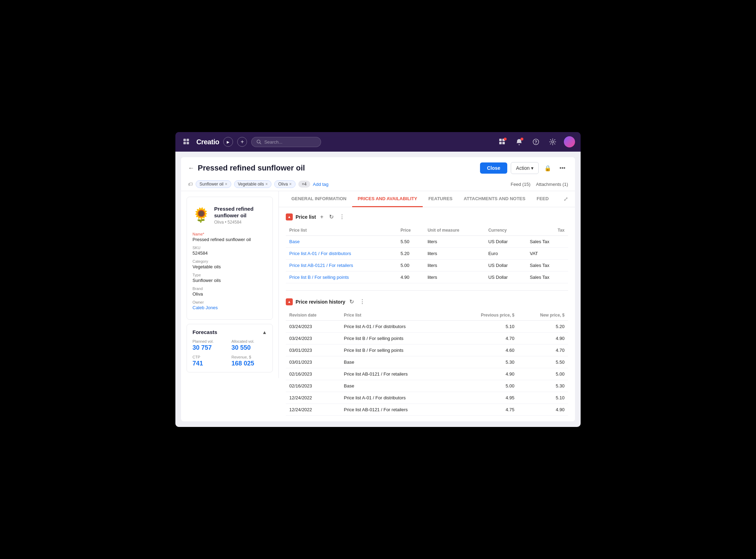 The width and height of the screenshot is (756, 559). What do you see at coordinates (543, 374) in the screenshot?
I see `new-price: 5.00` at bounding box center [543, 374].